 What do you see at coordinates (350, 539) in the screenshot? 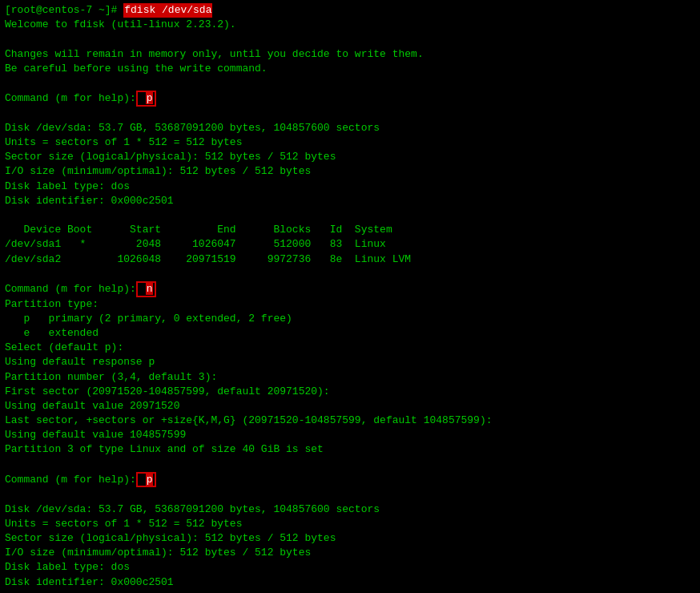
I see `disk-info-2-2: Sector size (logical/physical): 512 byte…` at bounding box center [350, 539].